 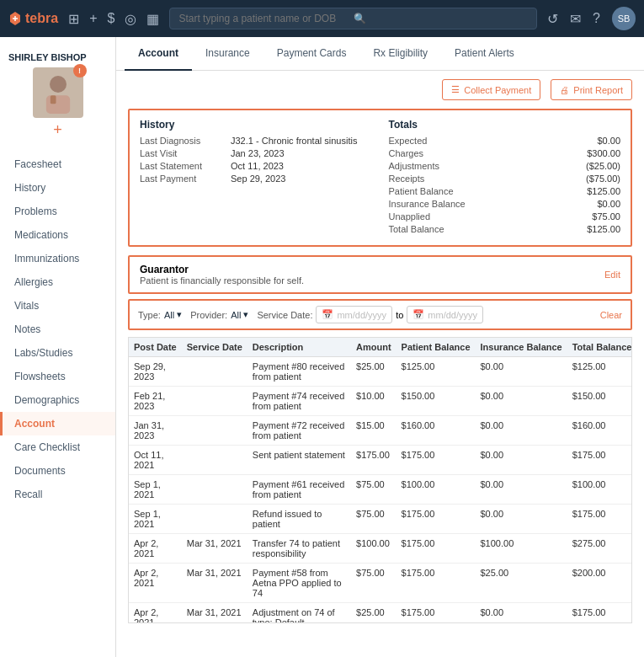 What do you see at coordinates (505, 179) in the screenshot?
I see `total-row: Receipts($75.00)` at bounding box center [505, 179].